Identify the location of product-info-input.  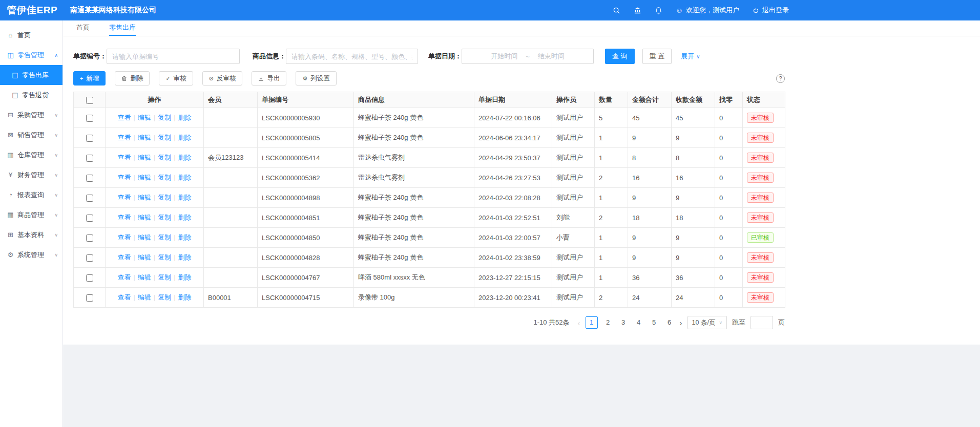
(352, 56).